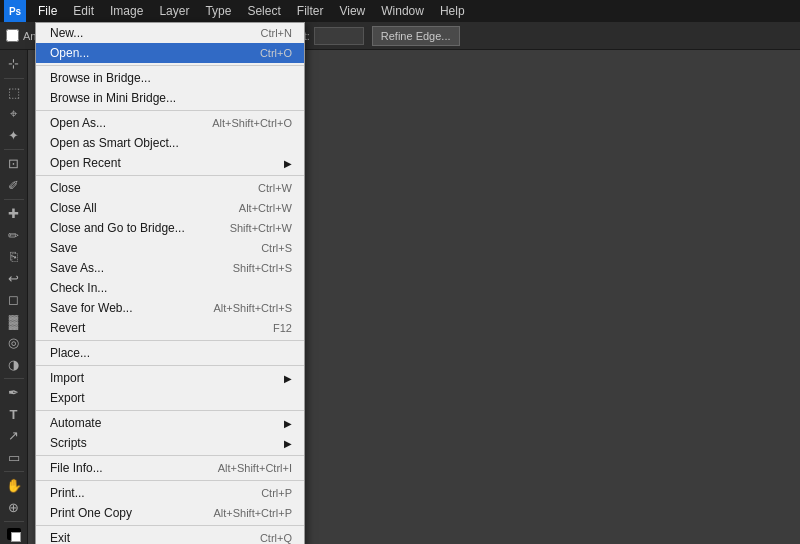  What do you see at coordinates (170, 188) in the screenshot?
I see `menu-item-close: CloseCtrl+W` at bounding box center [170, 188].